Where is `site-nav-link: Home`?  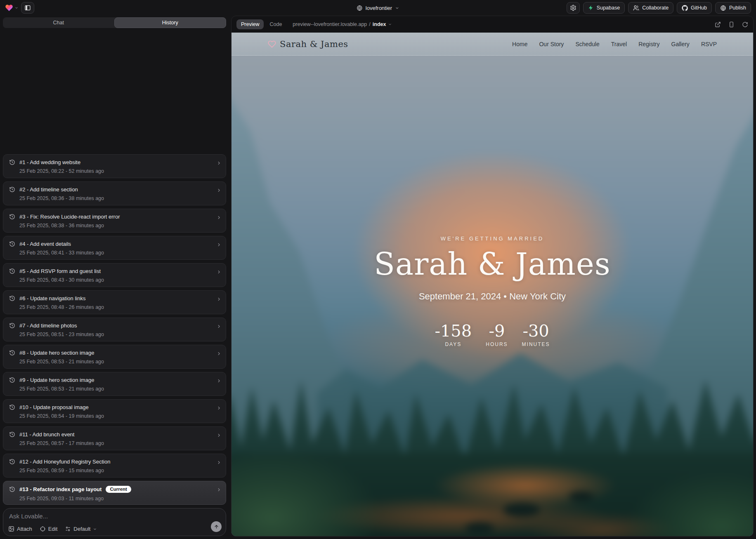
site-nav-link: Home is located at coordinates (520, 44).